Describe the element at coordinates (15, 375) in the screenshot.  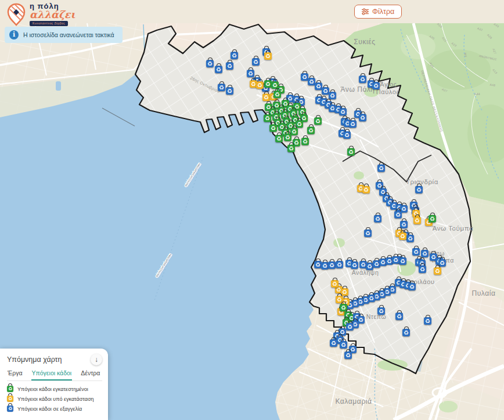
I see `tab-erga: Έργα` at that location.